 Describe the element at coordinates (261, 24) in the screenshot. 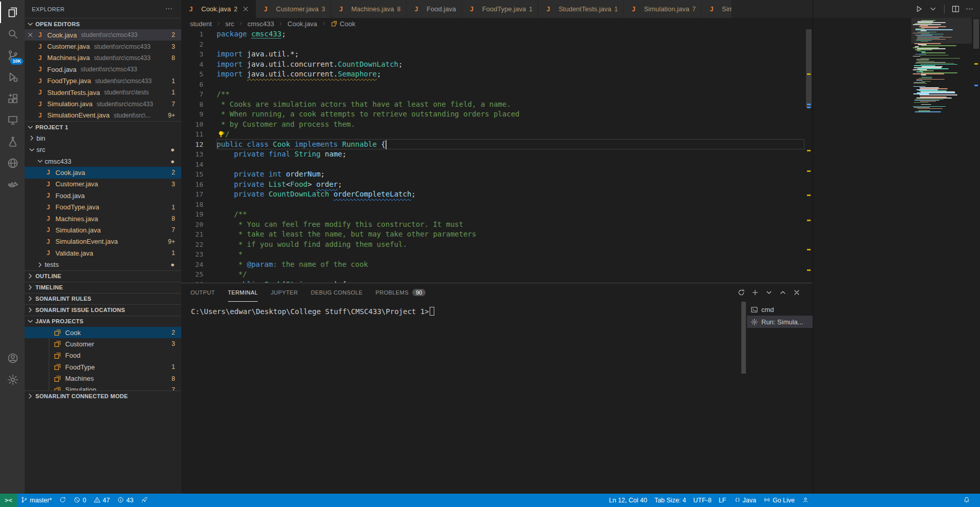

I see `breadcrumb-item: cmsc433` at that location.